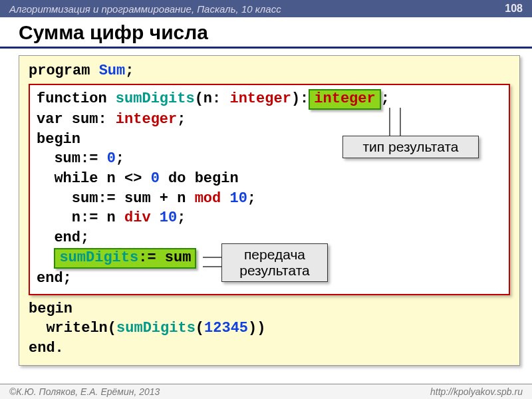 The width and height of the screenshot is (532, 399). I want to click on code-line: sum:= sum + n mod 10;, so click(269, 199).